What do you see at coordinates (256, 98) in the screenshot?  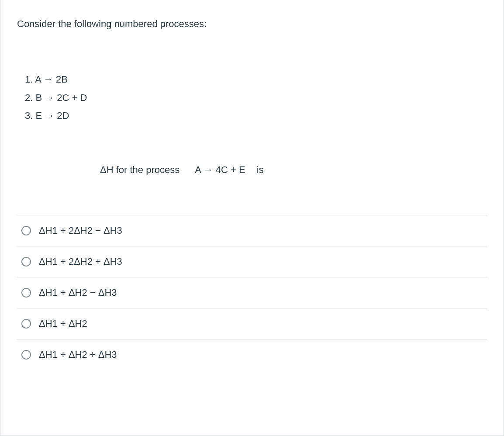 I see `process-list: 1. A → 2B 2. B → 2C + D 3. E → 2D` at bounding box center [256, 98].